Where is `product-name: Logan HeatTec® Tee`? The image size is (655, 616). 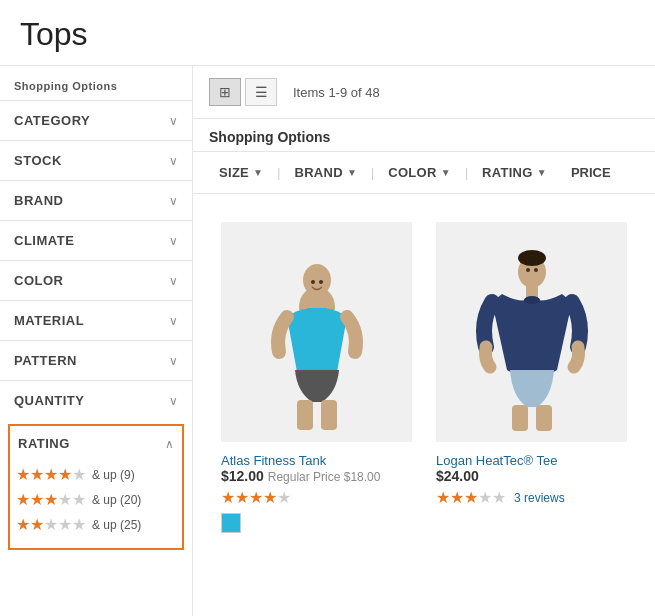
product-name: Logan HeatTec® Tee is located at coordinates (496, 460).